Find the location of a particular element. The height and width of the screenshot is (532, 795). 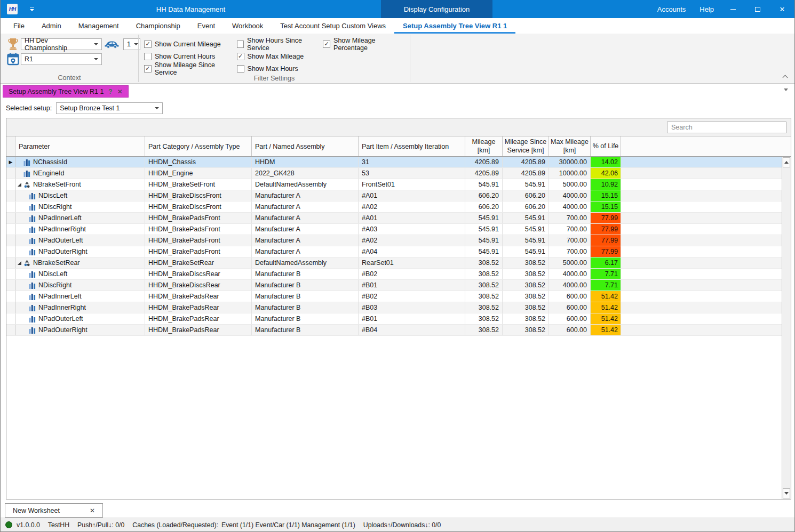

ribbon-tab-file: File is located at coordinates (19, 26).